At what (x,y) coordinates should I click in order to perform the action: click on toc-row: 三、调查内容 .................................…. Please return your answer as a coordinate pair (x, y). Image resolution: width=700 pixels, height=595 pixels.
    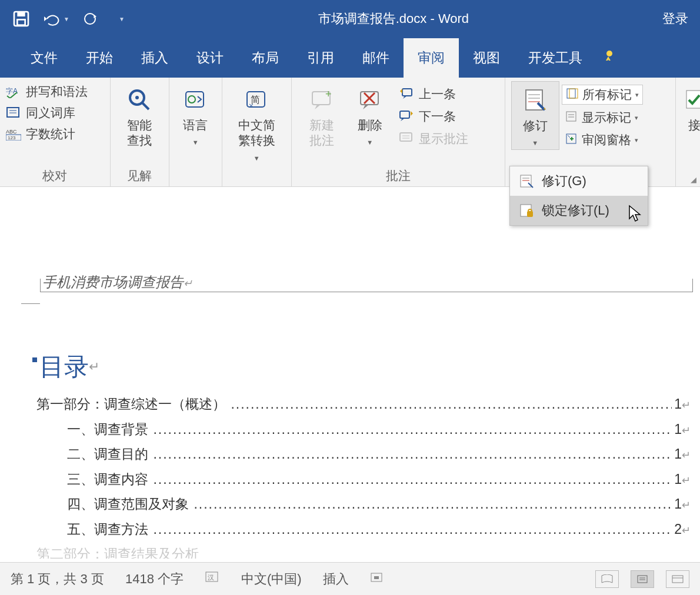
    Looking at the image, I should click on (364, 480).